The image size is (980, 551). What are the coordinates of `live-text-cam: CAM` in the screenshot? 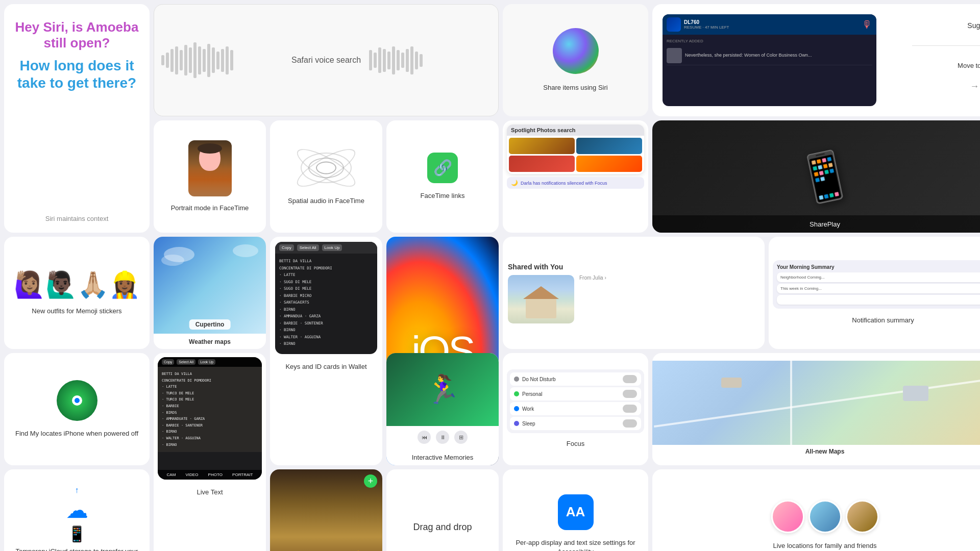 It's located at (172, 474).